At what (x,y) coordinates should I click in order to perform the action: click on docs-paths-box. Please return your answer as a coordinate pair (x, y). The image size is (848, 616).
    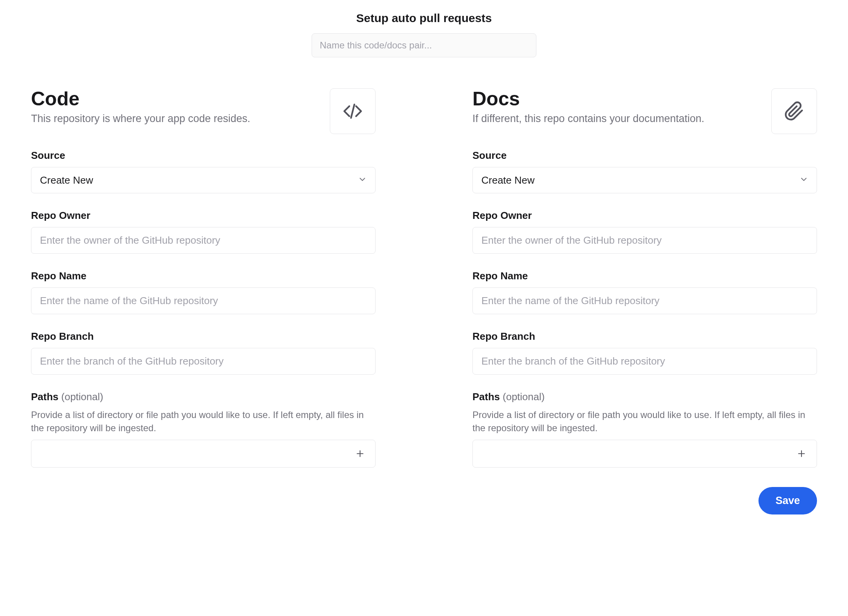
    Looking at the image, I should click on (645, 454).